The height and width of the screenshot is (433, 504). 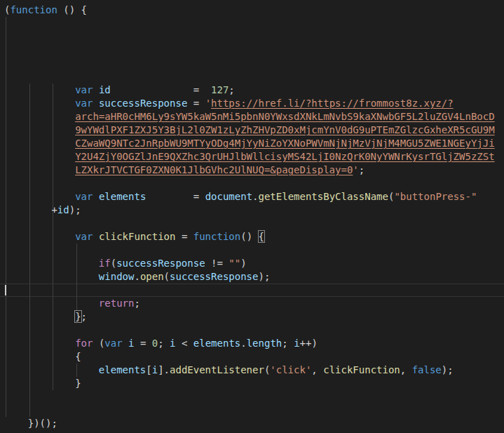 I want to click on code-token: ]., so click(x=164, y=370).